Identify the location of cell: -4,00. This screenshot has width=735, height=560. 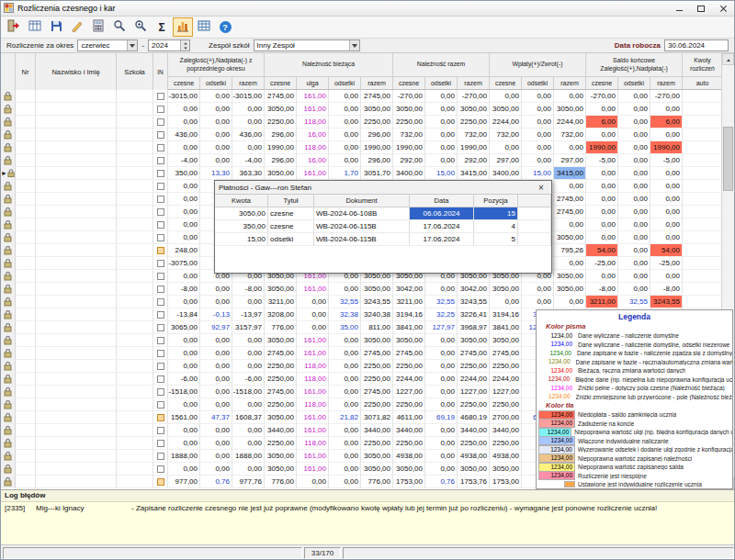
(184, 161).